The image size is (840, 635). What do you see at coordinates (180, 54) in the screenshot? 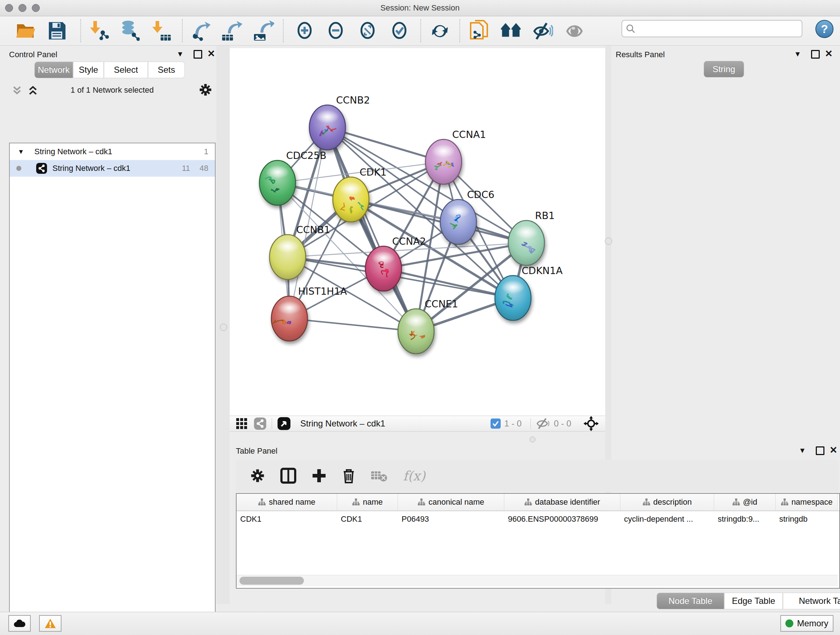
I see `control-panel-menu-icon: ▼` at bounding box center [180, 54].